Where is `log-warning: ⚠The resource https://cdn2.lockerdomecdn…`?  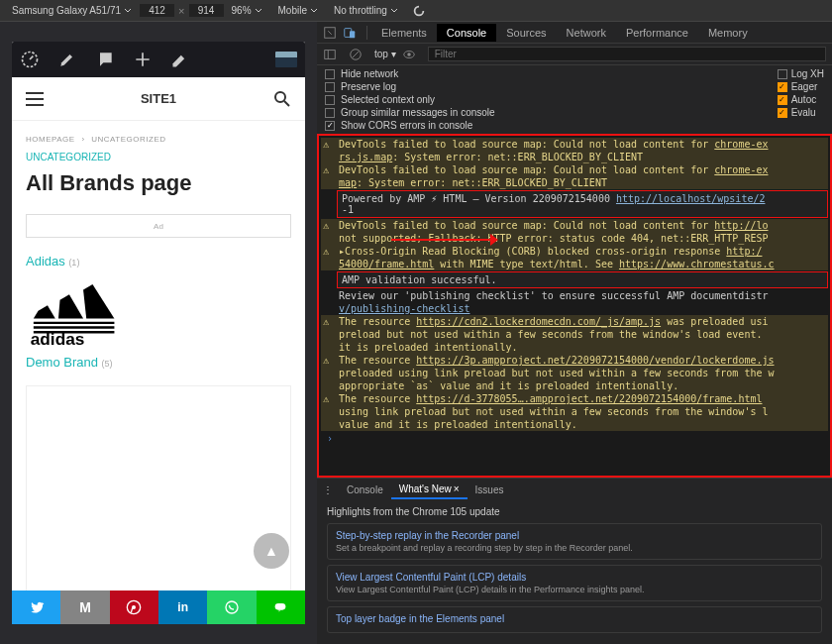
log-warning: ⚠The resource https://cdn2.lockerdomecdn… is located at coordinates (574, 321).